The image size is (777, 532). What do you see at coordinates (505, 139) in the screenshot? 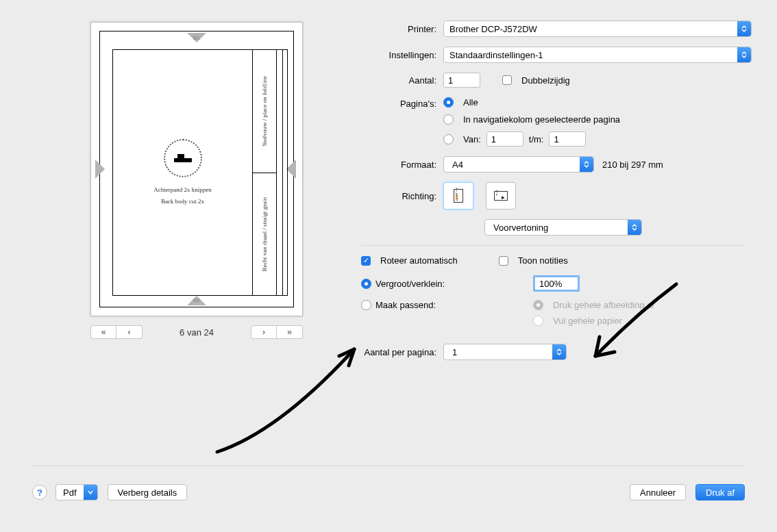
I see `pages-from-input: 1` at bounding box center [505, 139].